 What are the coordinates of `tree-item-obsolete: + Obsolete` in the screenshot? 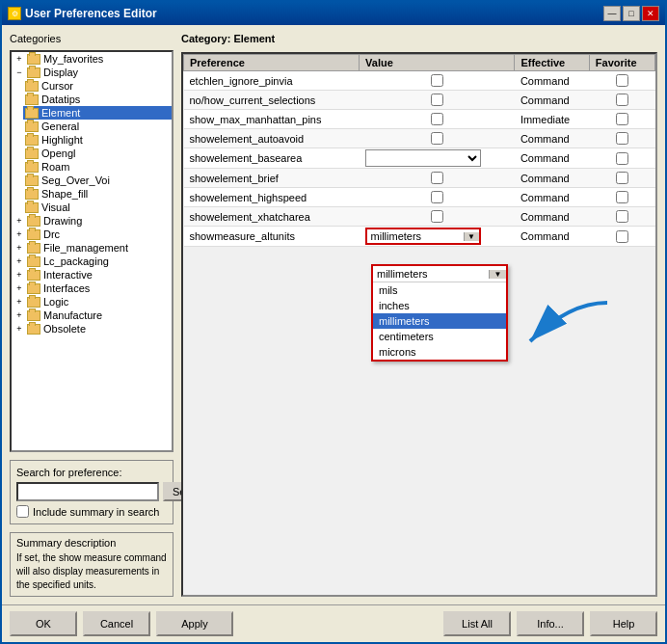 It's located at (92, 329).